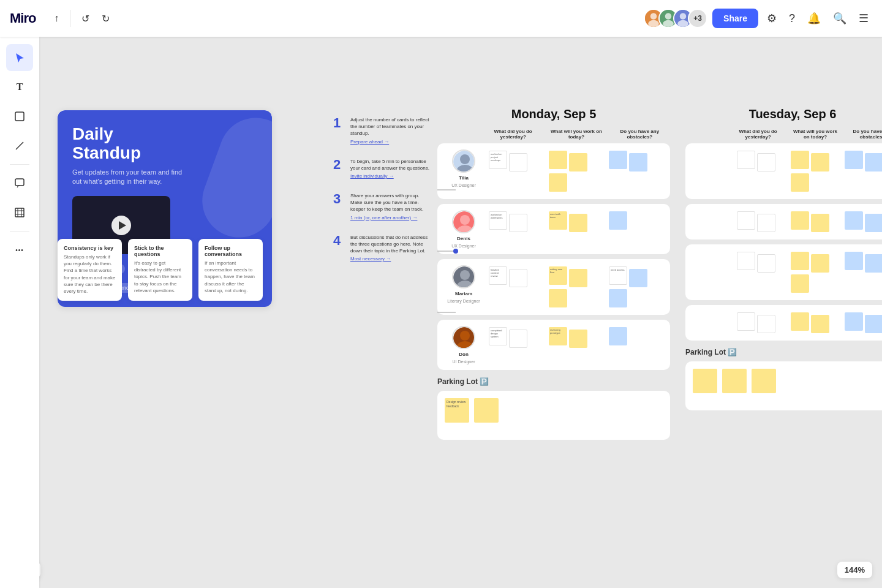  Describe the element at coordinates (516, 337) in the screenshot. I see `don-yesterday: completed design system` at that location.